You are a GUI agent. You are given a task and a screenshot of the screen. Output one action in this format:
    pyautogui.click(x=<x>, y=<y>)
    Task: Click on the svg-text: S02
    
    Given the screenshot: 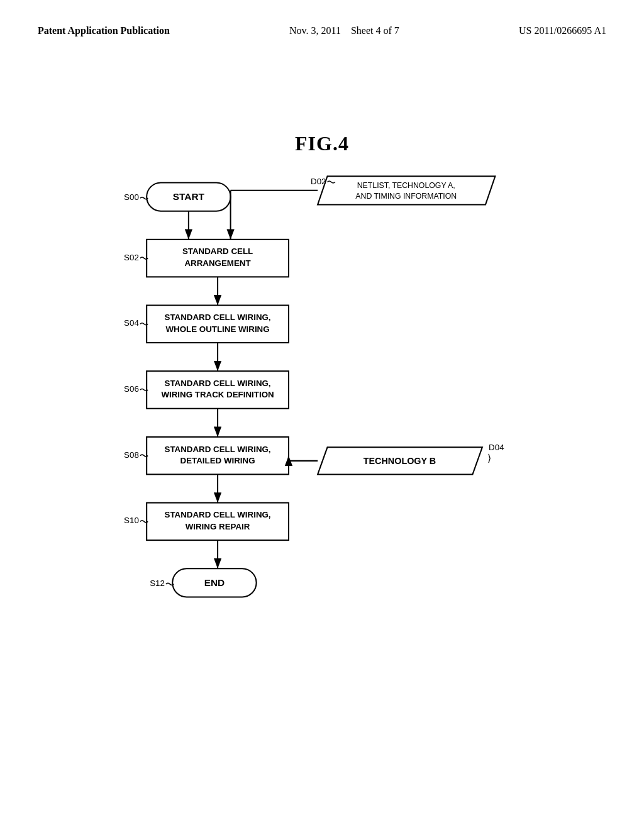 What is the action you would take?
    pyautogui.click(x=131, y=258)
    